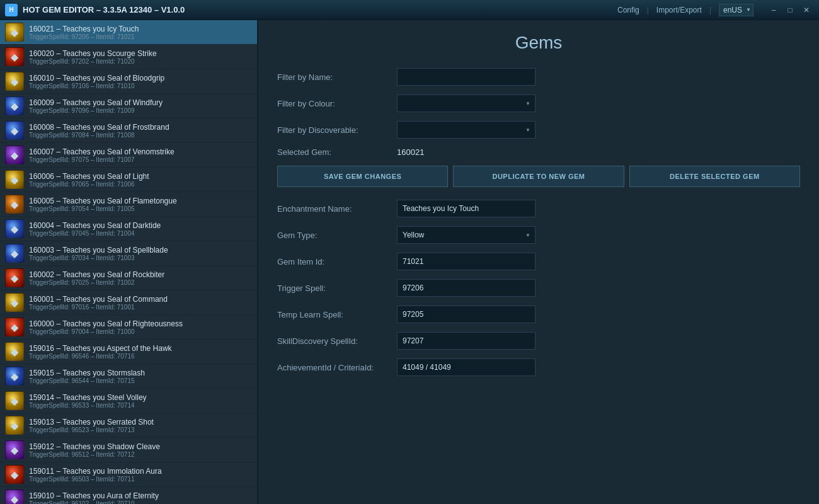 Image resolution: width=819 pixels, height=504 pixels. What do you see at coordinates (91, 426) in the screenshot?
I see `gem-info: 159013 – Teaches you Serrated ShotTrigge…` at bounding box center [91, 426].